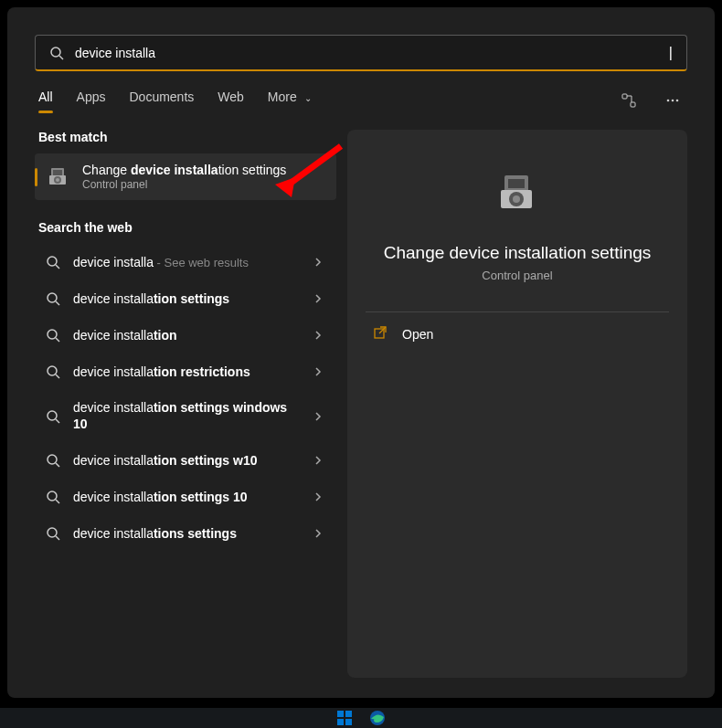 The width and height of the screenshot is (722, 728). What do you see at coordinates (308, 99) in the screenshot?
I see `chevron-down-icon: ⌄` at bounding box center [308, 99].